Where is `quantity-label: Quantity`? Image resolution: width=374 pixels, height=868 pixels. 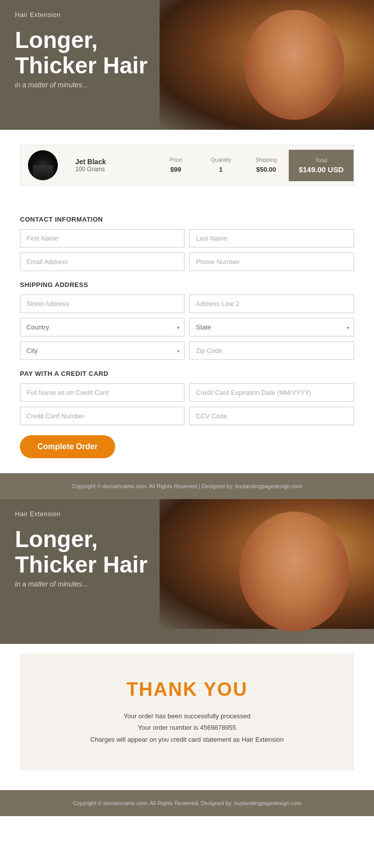
quantity-label: Quantity is located at coordinates (221, 160).